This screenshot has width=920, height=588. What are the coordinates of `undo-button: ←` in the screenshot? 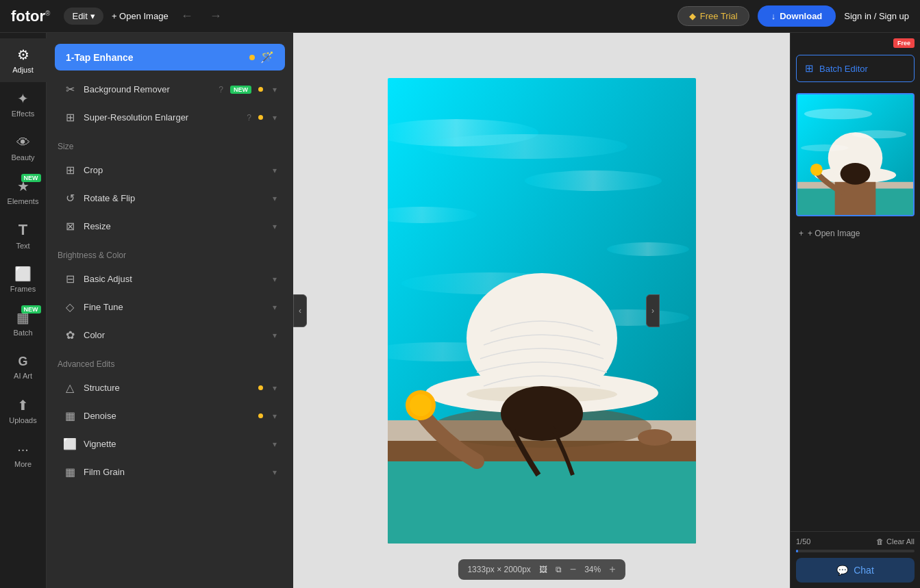 It's located at (187, 16).